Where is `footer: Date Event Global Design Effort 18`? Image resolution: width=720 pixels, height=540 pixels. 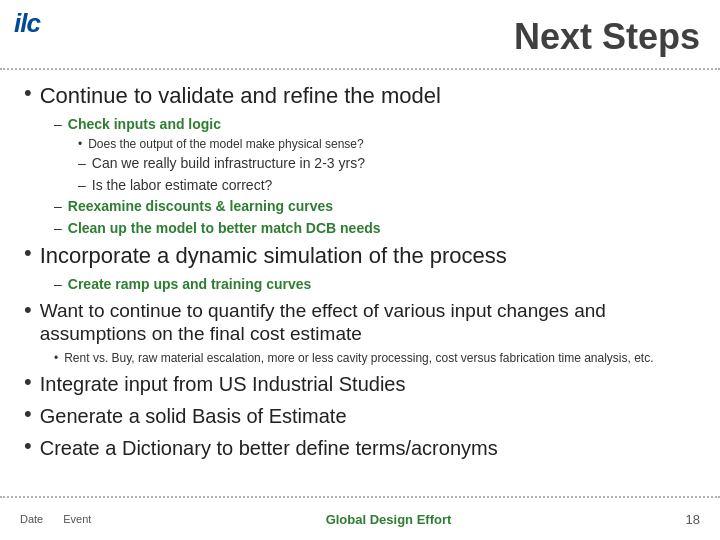 footer: Date Event Global Design Effort 18 is located at coordinates (360, 519).